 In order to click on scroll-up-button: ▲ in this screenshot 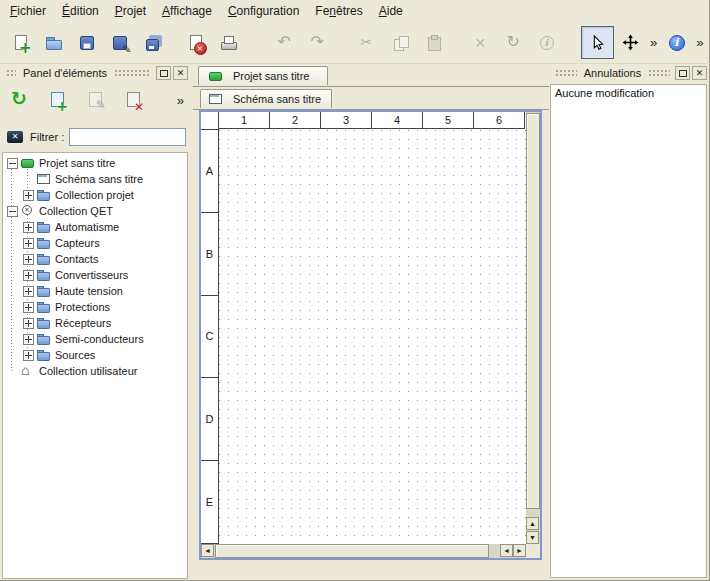, I will do `click(532, 524)`.